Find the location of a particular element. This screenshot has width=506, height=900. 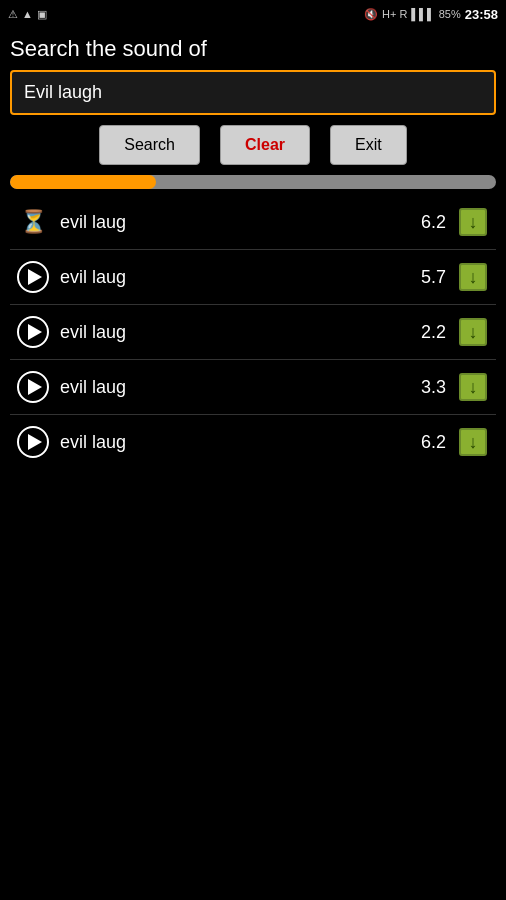

result-item: ⏳ evil laug 6.2 ↓ is located at coordinates (253, 222).